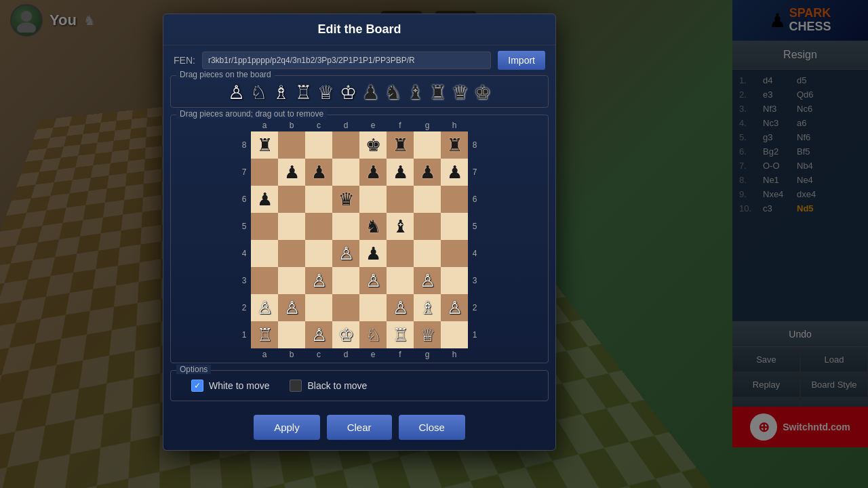 The height and width of the screenshot is (488, 868). I want to click on square-b7: ♟, so click(292, 172).